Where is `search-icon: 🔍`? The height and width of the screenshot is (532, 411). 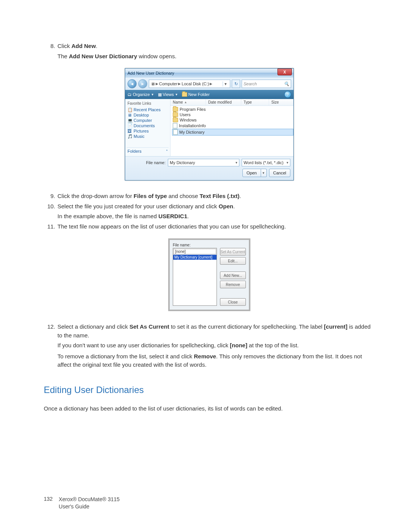 search-icon: 🔍 is located at coordinates (287, 84).